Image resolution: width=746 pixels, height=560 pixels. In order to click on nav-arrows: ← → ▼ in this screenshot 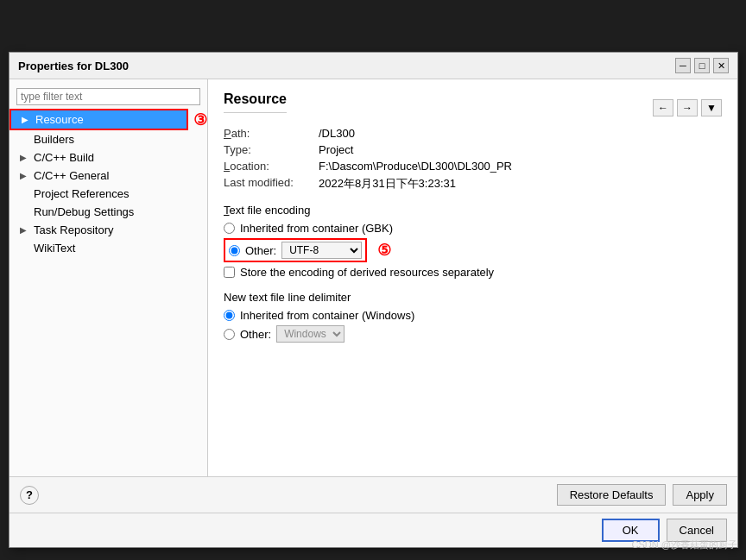, I will do `click(687, 108)`.